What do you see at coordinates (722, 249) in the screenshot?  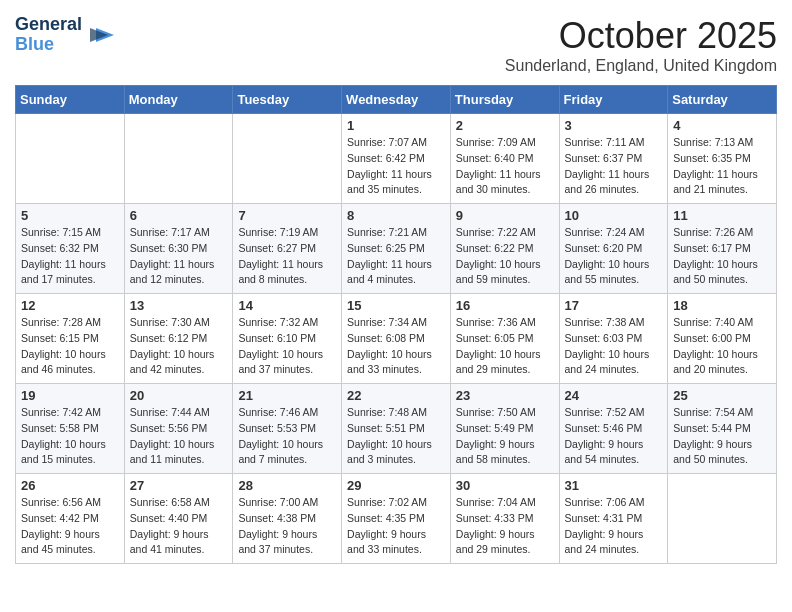 I see `calendar-cell: 11Sunrise: 7:26 AMSunset: 6:17 PMDayligh…` at bounding box center [722, 249].